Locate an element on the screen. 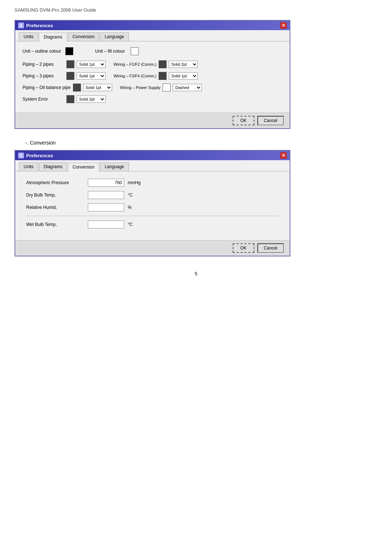 This screenshot has height=555, width=392. wet-bulb-temp-row: Wet Bulb Temp, °C is located at coordinates (152, 224).